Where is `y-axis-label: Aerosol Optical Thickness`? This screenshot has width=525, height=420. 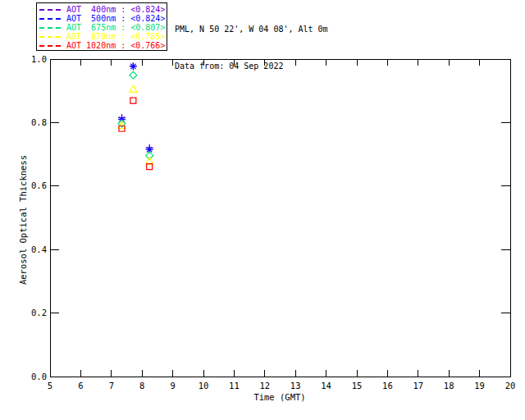
y-axis-label: Aerosol Optical Thickness is located at coordinates (23, 220).